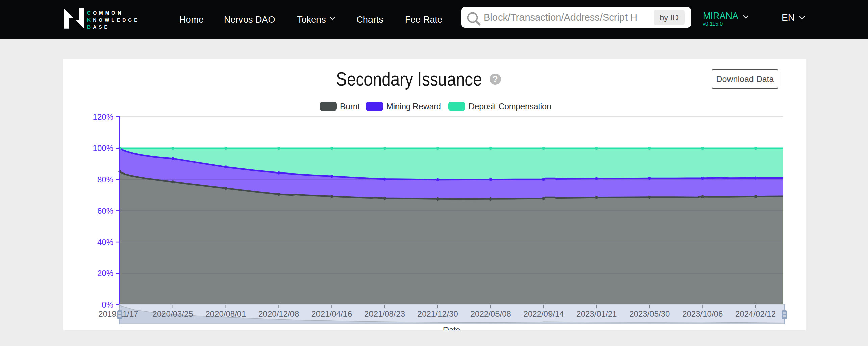 This screenshot has height=346, width=868. I want to click on svg-text: 60%, so click(105, 211).